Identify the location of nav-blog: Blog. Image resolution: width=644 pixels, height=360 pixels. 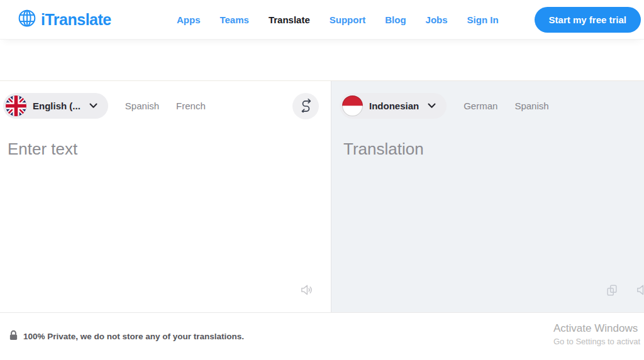
(395, 20).